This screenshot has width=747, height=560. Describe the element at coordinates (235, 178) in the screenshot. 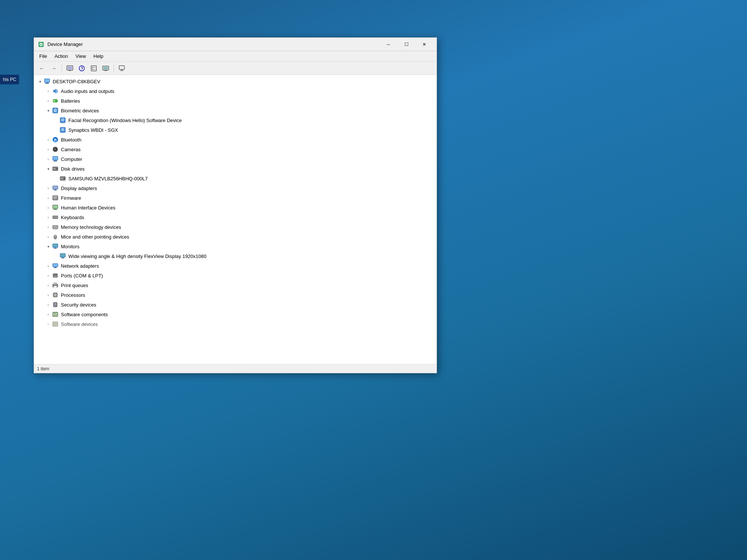

I see `tree-samsung-disk: SAMSUNG MZVLB256HBHQ-000L7` at that location.